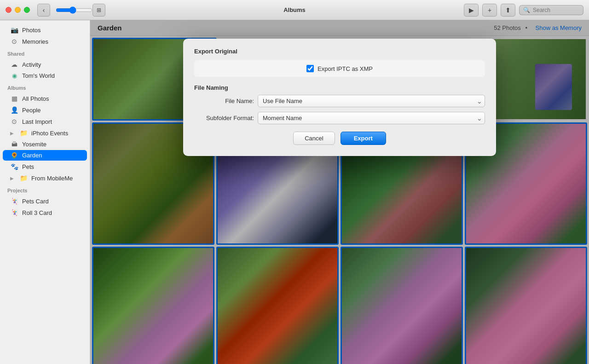 The height and width of the screenshot is (364, 589). I want to click on memories-icon: ⊙, so click(14, 41).